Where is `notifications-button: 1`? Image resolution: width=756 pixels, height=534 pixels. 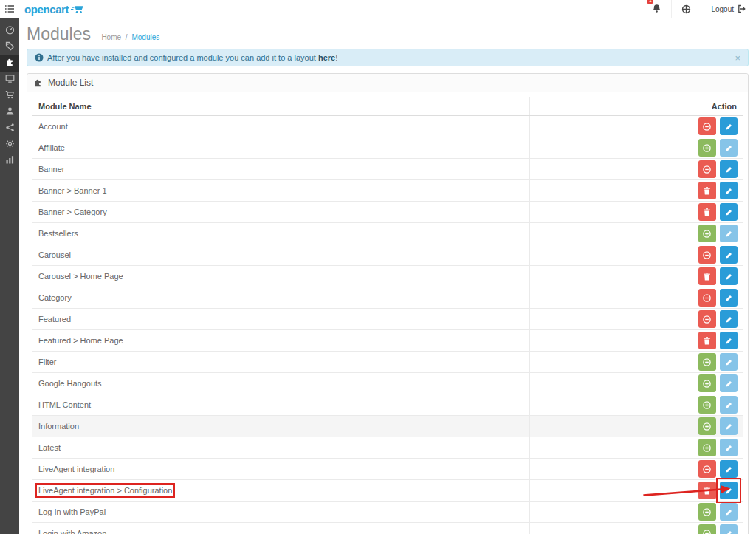 notifications-button: 1 is located at coordinates (656, 9).